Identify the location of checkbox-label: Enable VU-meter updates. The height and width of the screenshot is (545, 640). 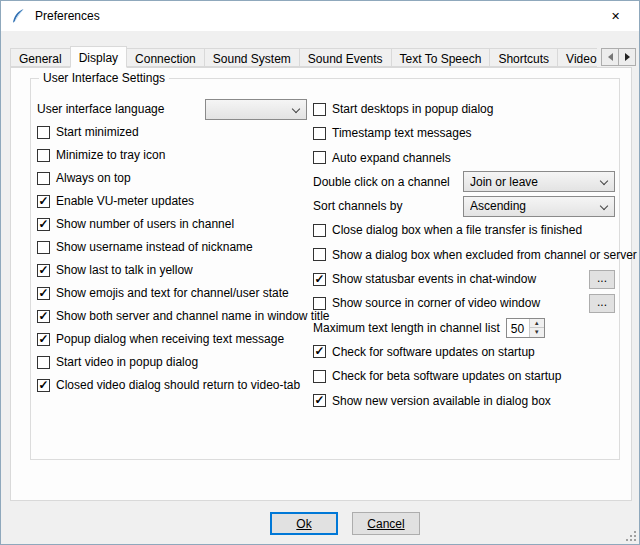
(125, 201).